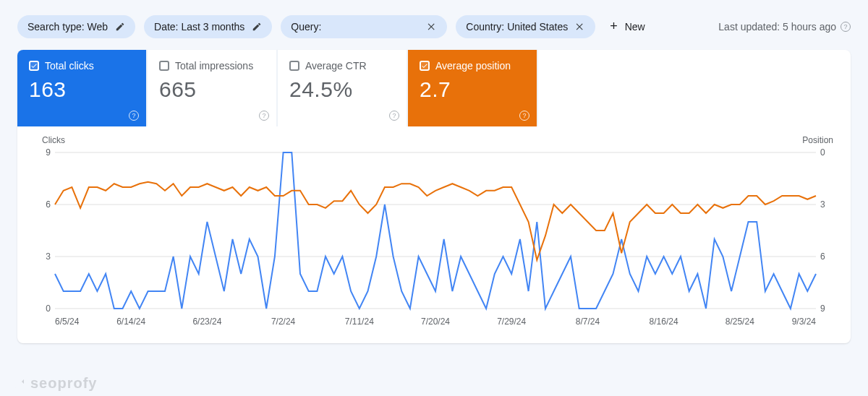 This screenshot has height=396, width=868. What do you see at coordinates (804, 322) in the screenshot?
I see `svg-text: 9/3/24` at bounding box center [804, 322].